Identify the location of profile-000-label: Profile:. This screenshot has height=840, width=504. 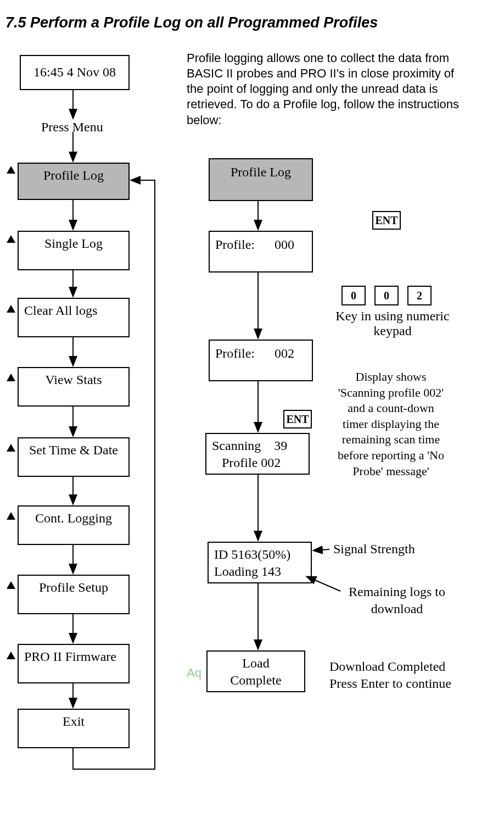
(235, 244).